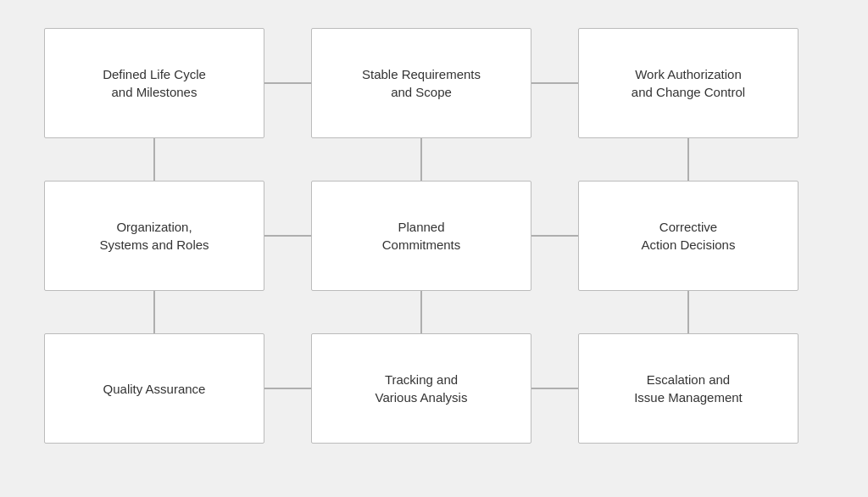 The image size is (868, 497). What do you see at coordinates (688, 236) in the screenshot?
I see `box-corrective-action-label: CorrectiveAction Decisions` at bounding box center [688, 236].